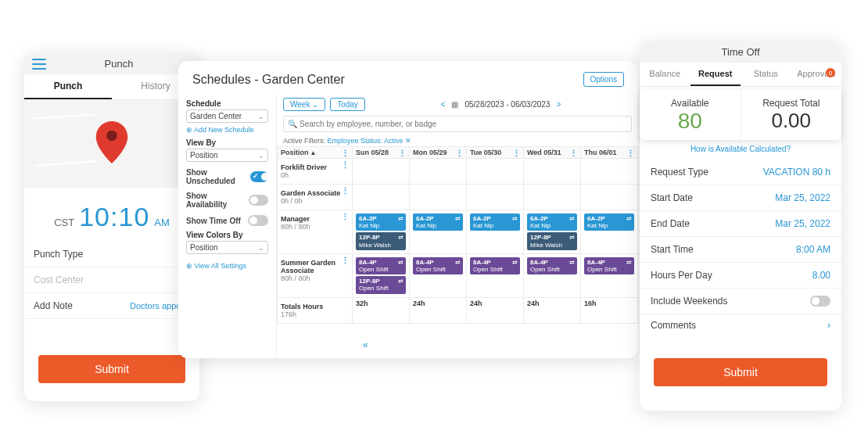  What do you see at coordinates (112, 369) in the screenshot?
I see `punch-submit-button: Submit` at bounding box center [112, 369].